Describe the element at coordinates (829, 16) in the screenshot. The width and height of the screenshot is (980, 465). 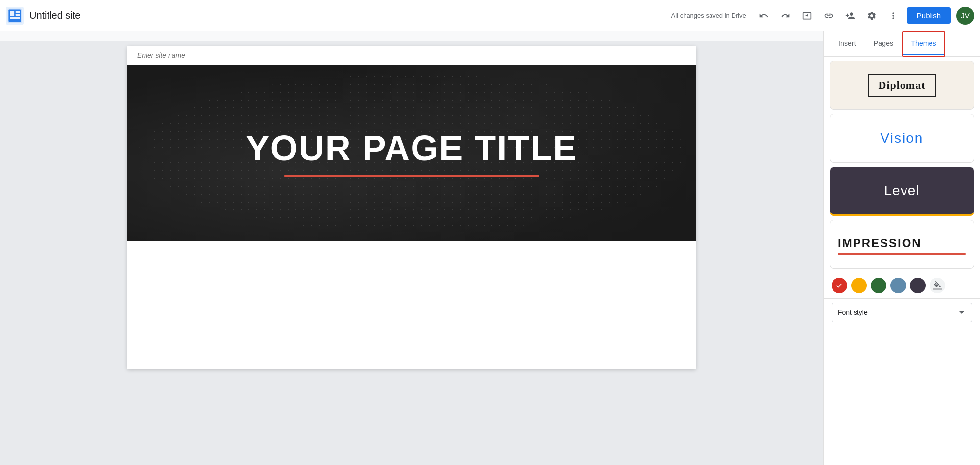
I see `toolbar-icons` at that location.